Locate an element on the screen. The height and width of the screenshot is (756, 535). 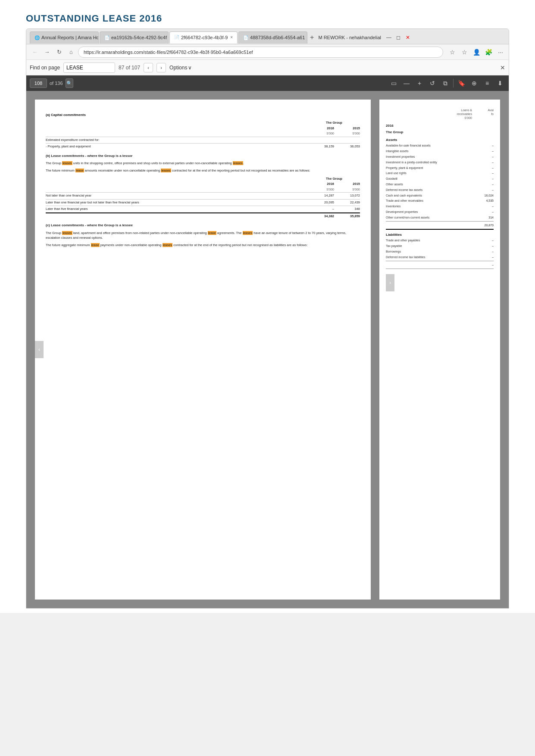
asset-label-0: Available-for-sale financial assets is located at coordinates (429, 146).